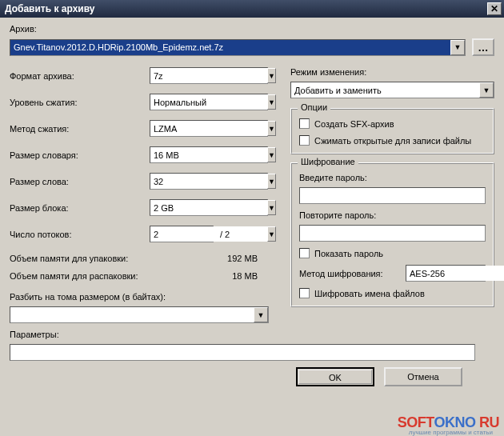  I want to click on archive-path-combo: ▼, so click(238, 48).